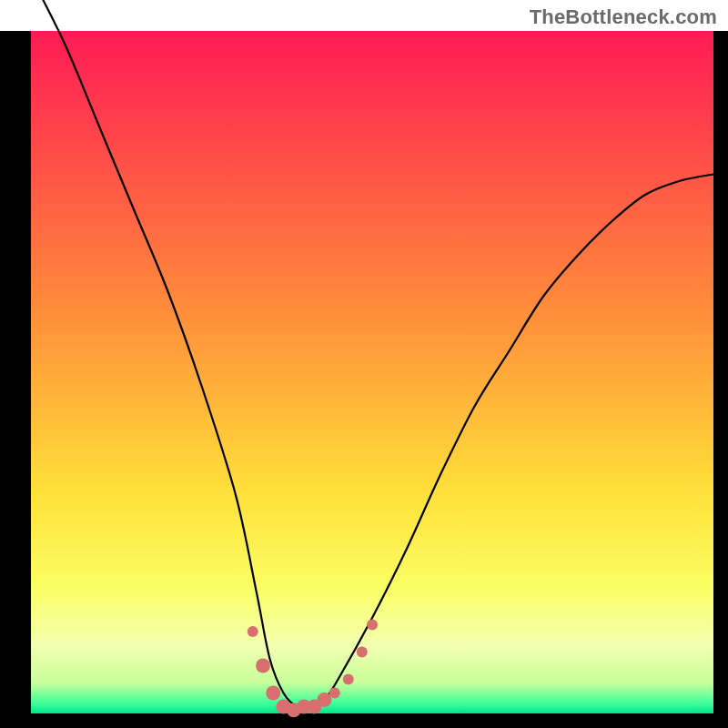 This screenshot has height=728, width=728. I want to click on watermark-label: TheBottleneck.com, so click(623, 17).